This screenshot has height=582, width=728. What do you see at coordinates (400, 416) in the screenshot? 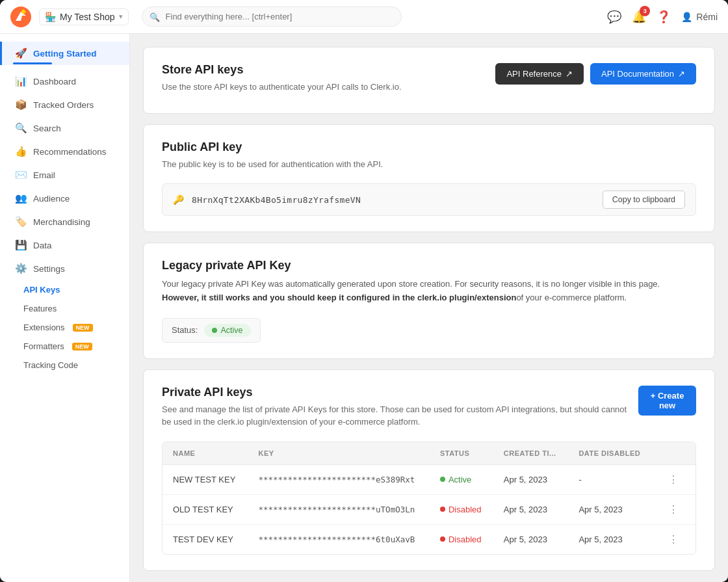
I see `private-api-keys-description: See and manage the list of private API K…` at bounding box center [400, 416].